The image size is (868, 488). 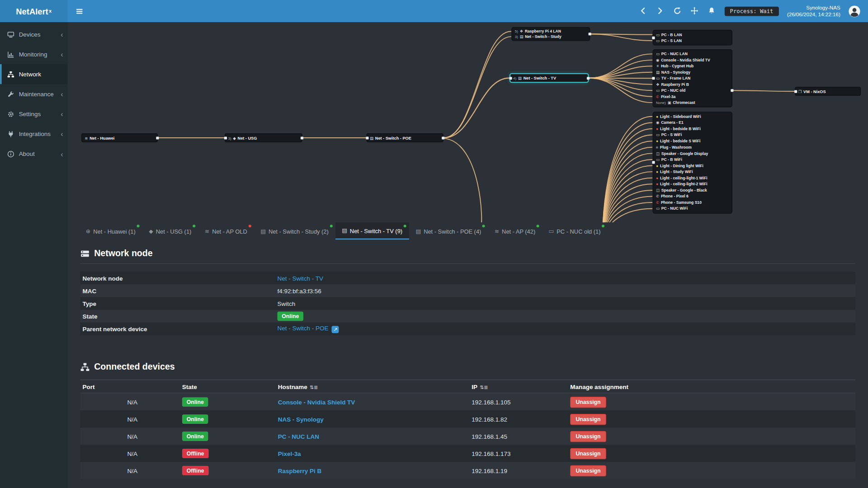 What do you see at coordinates (468, 419) in the screenshot?
I see `table-row: N/AOnlineNAS - Synology192.168.1.82Unass…` at bounding box center [468, 419].